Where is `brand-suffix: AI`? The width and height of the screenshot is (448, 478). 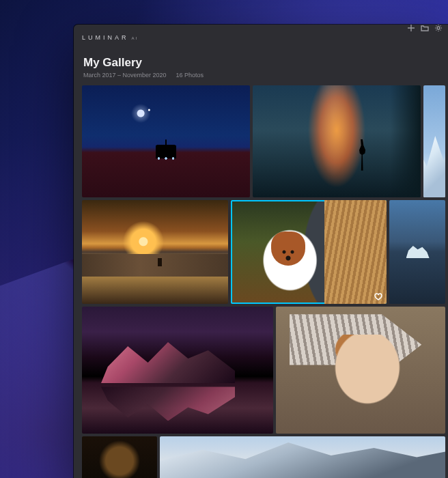
brand-suffix: AI is located at coordinates (135, 38).